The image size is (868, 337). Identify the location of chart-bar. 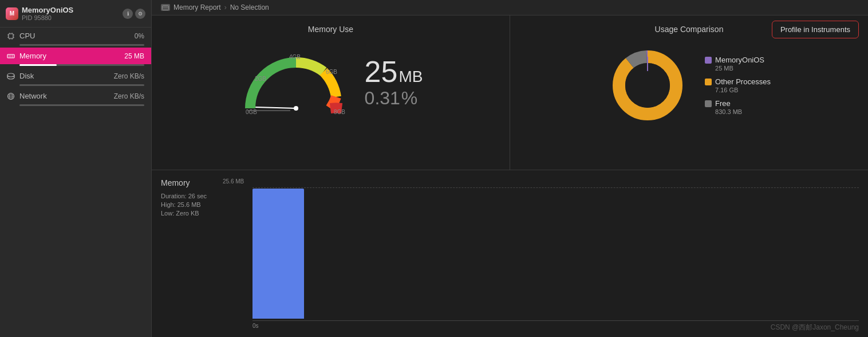
(278, 253).